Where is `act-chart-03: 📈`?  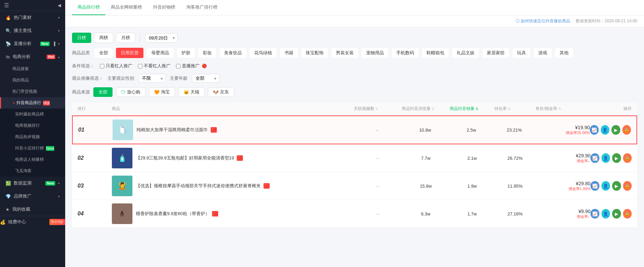
act-chart-03: 📈 is located at coordinates (595, 186).